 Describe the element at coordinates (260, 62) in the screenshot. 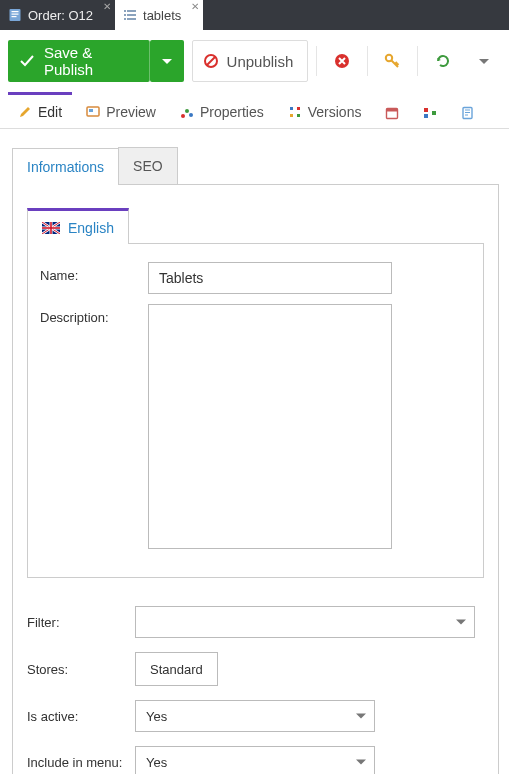

I see `unpublish-label: Unpublish` at that location.